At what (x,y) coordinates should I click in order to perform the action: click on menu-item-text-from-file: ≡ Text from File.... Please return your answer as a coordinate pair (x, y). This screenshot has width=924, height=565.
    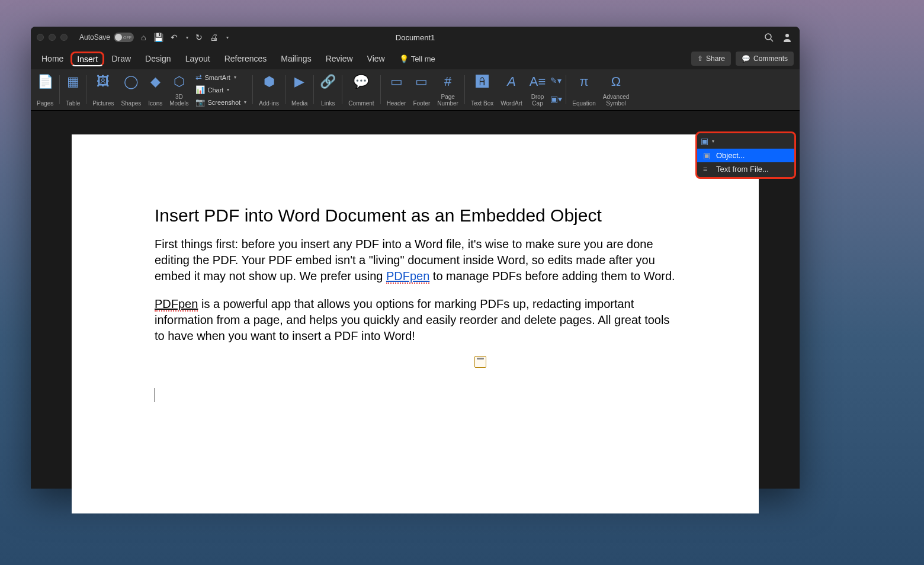
    Looking at the image, I should click on (746, 169).